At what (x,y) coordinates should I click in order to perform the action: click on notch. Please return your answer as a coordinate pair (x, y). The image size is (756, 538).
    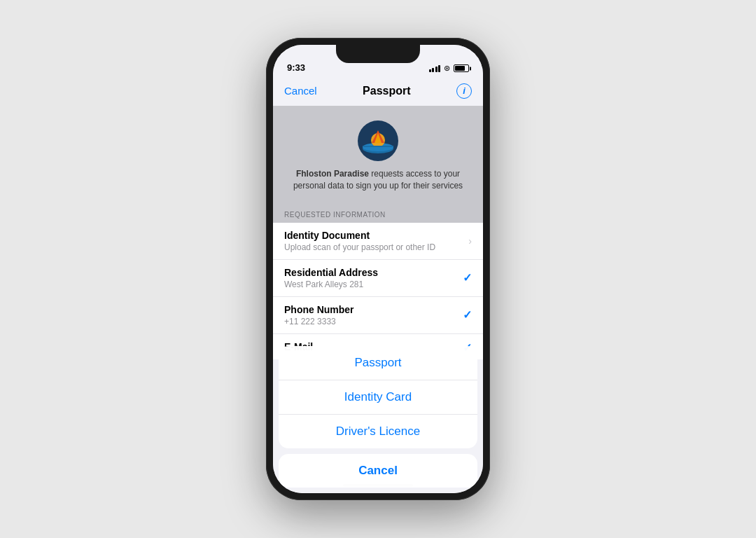
    Looking at the image, I should click on (378, 54).